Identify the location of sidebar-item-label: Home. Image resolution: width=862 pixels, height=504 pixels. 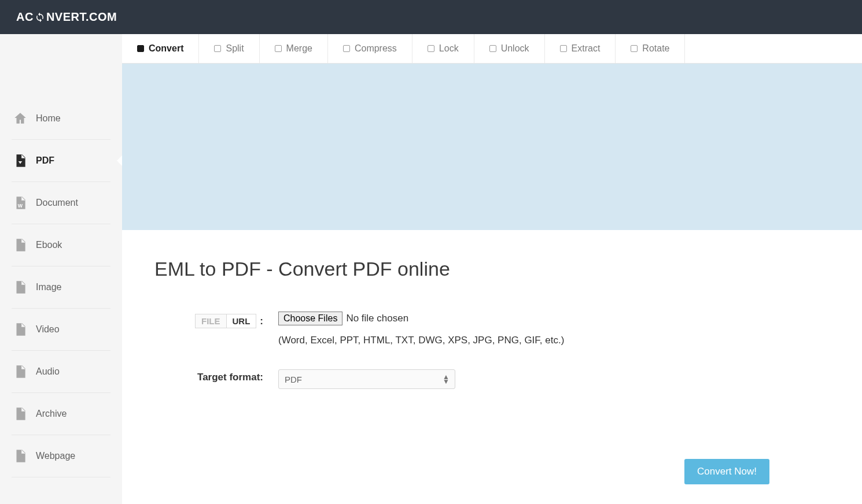
(49, 118).